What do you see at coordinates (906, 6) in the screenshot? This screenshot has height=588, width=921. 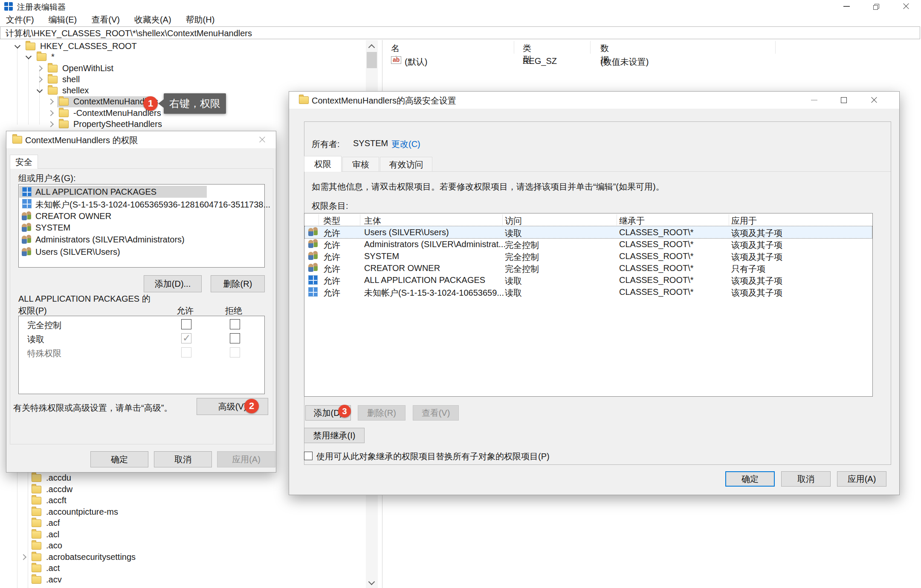 I see `close-button` at bounding box center [906, 6].